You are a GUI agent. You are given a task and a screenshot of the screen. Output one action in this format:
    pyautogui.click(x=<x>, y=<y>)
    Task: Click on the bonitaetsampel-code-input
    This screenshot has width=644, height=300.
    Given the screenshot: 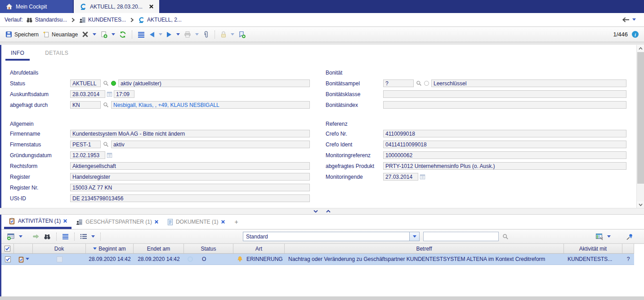 What is the action you would take?
    pyautogui.click(x=398, y=84)
    